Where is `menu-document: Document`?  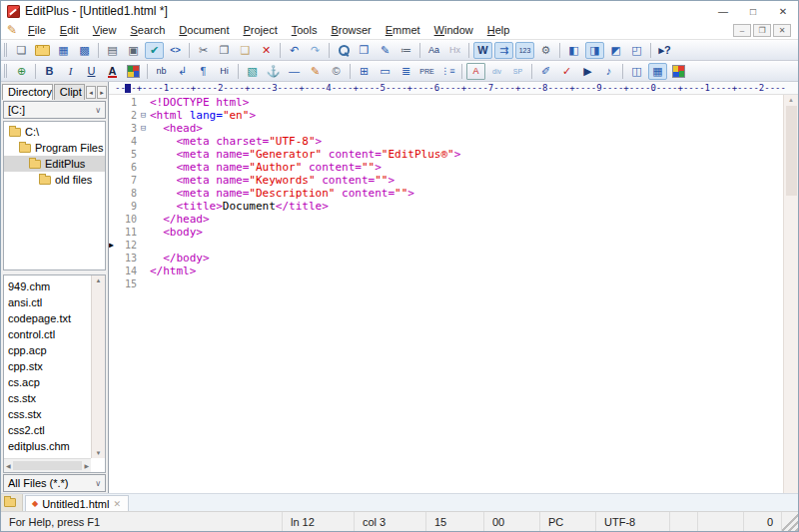
menu-document: Document is located at coordinates (204, 30).